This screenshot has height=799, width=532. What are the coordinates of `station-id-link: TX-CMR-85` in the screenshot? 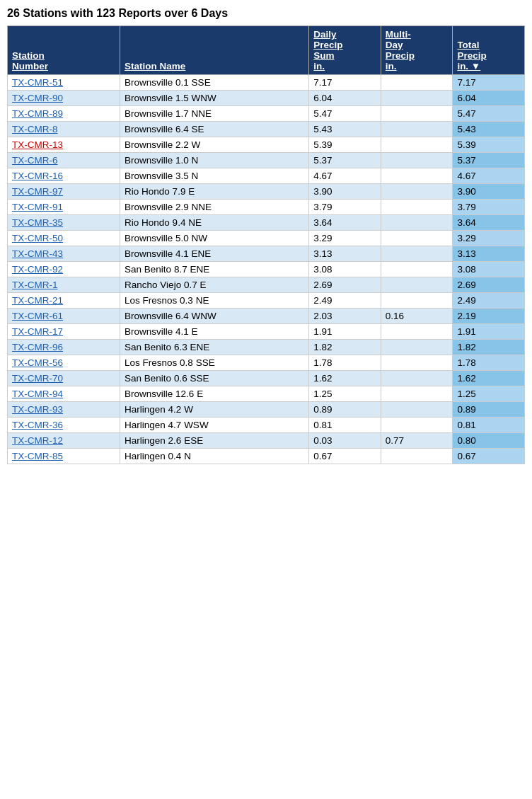 It's located at (37, 456).